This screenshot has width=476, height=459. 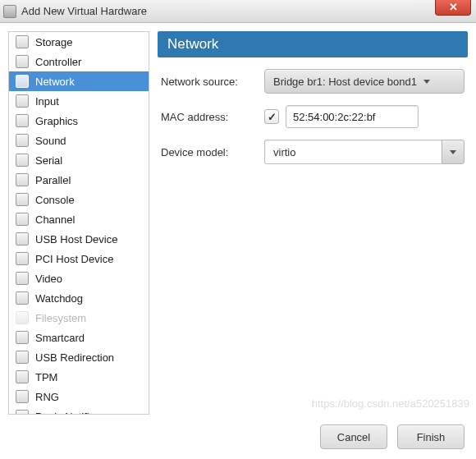 I want to click on sidebar-item-label: Network, so click(x=55, y=82).